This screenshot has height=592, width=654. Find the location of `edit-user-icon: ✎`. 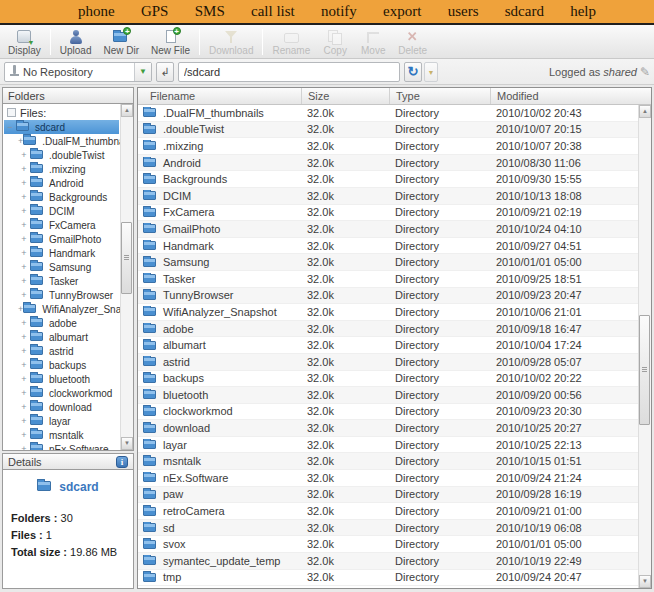

edit-user-icon: ✎ is located at coordinates (645, 72).